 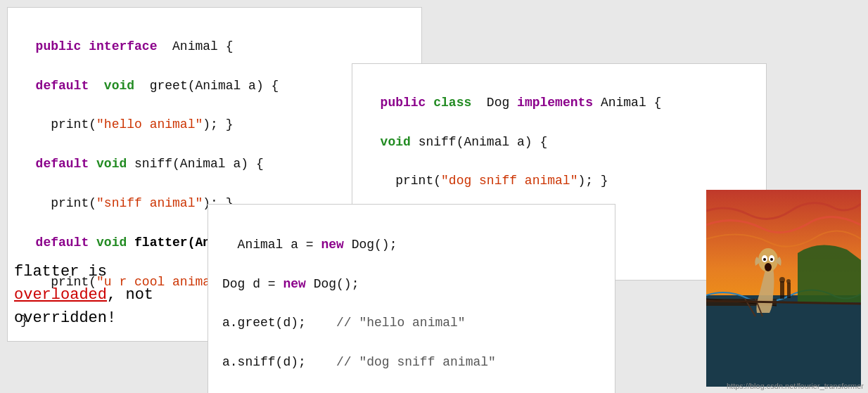 What do you see at coordinates (795, 386) in the screenshot?
I see `watermark-text: https://blog.csdn.net/fourier_transforme…` at bounding box center [795, 386].